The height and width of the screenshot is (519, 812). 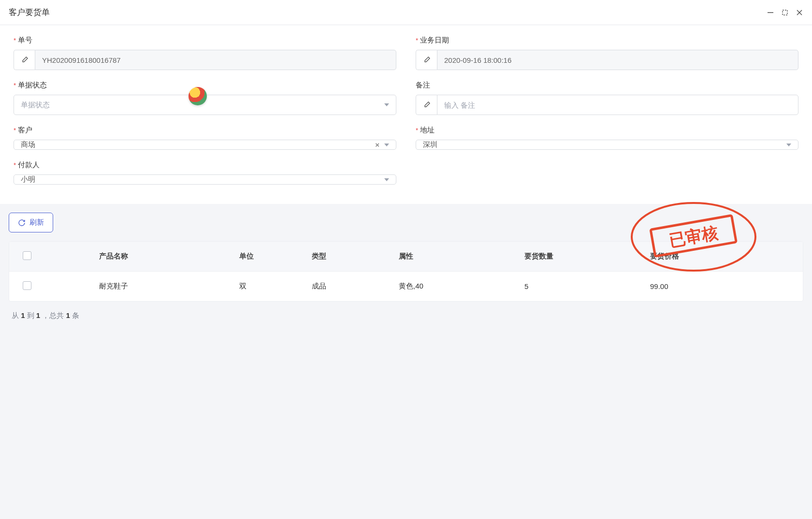 I want to click on cell-qty: 5, so click(x=580, y=287).